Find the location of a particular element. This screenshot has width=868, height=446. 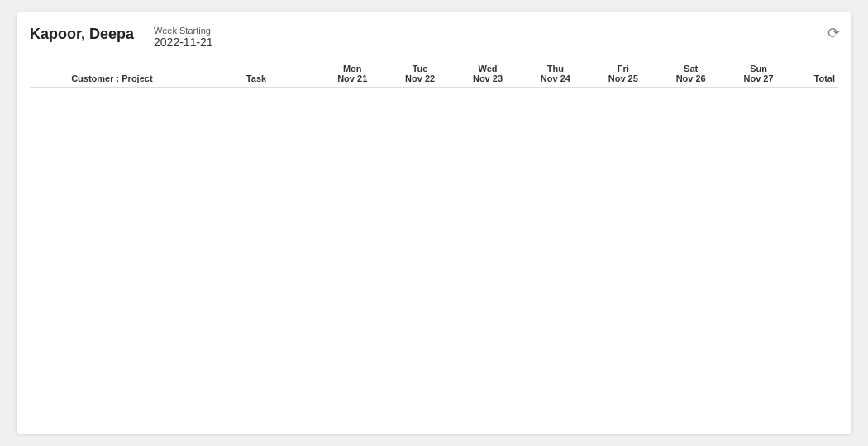

week-date: 2022-11-21 is located at coordinates (184, 42).